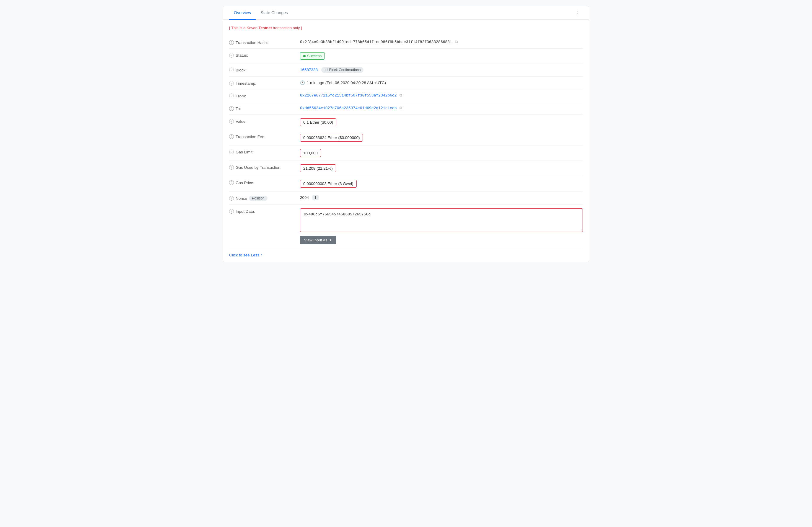  Describe the element at coordinates (265, 182) in the screenshot. I see `label-gas-price: ? Gas Price:` at that location.